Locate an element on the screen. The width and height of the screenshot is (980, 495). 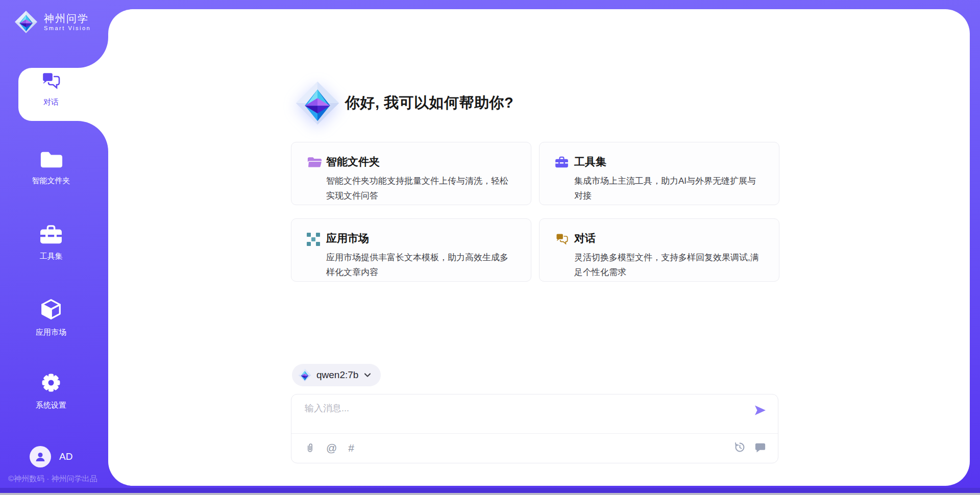
sidebar-item-label: 应用市场 is located at coordinates (51, 333).